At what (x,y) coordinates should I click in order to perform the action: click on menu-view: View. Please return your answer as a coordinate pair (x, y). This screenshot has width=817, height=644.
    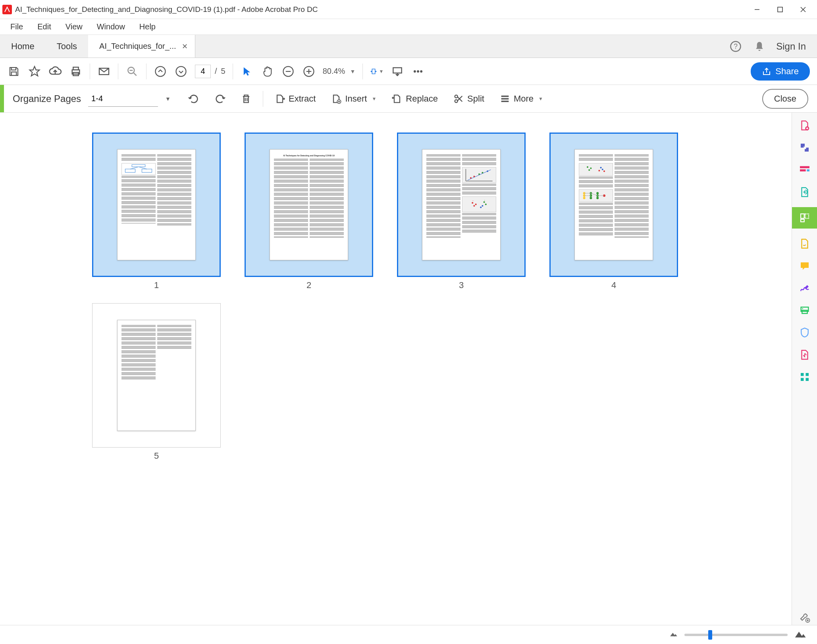
    Looking at the image, I should click on (74, 27).